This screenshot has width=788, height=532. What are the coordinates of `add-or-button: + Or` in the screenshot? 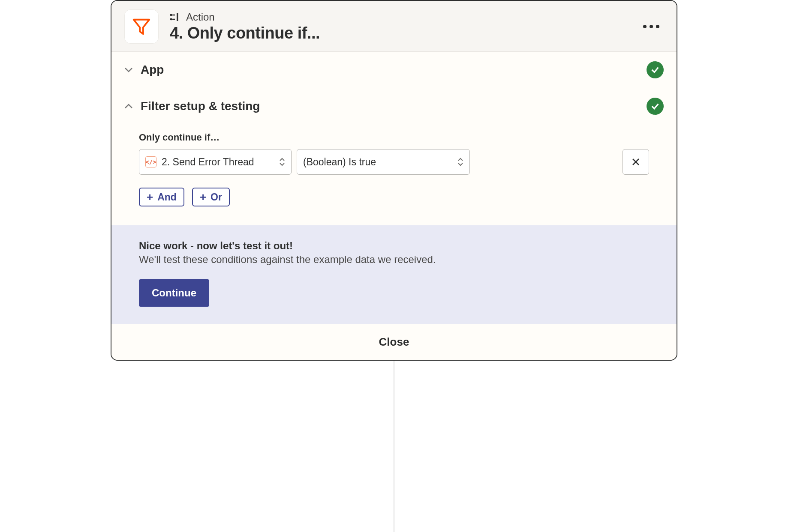 It's located at (211, 197).